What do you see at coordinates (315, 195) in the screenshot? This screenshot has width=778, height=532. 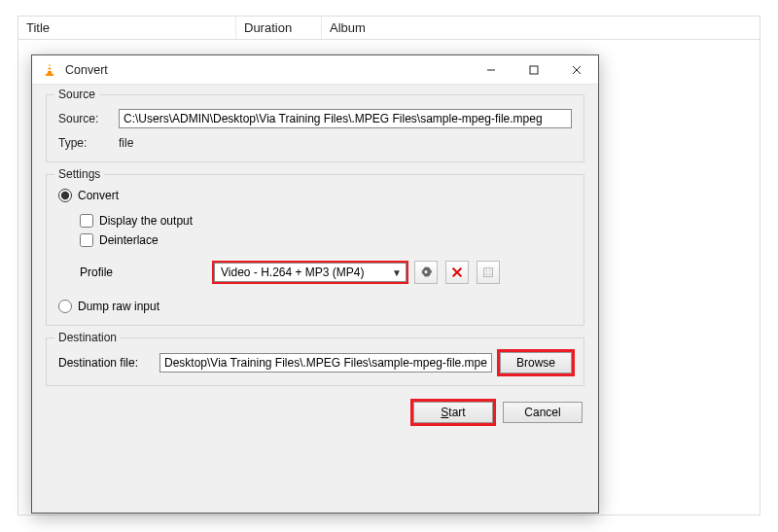 I see `convert-radio: Convert` at bounding box center [315, 195].